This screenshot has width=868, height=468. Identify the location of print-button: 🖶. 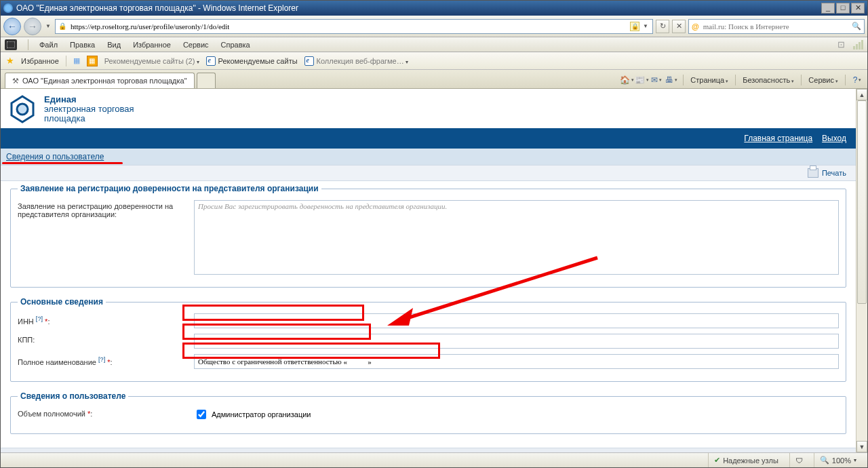
(671, 80).